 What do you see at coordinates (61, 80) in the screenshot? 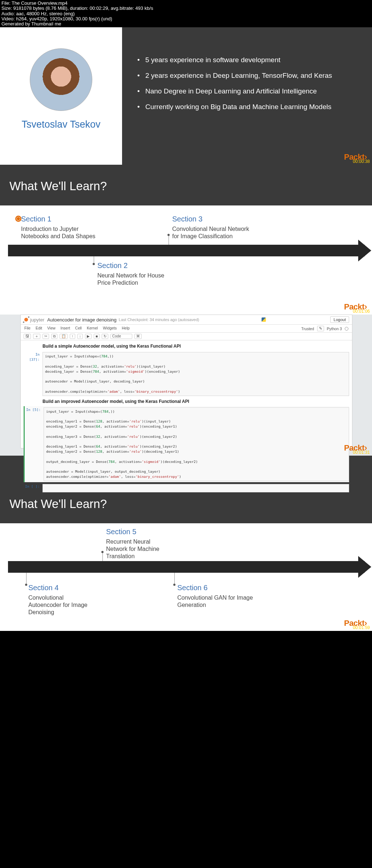
I see `author-avatar` at bounding box center [61, 80].